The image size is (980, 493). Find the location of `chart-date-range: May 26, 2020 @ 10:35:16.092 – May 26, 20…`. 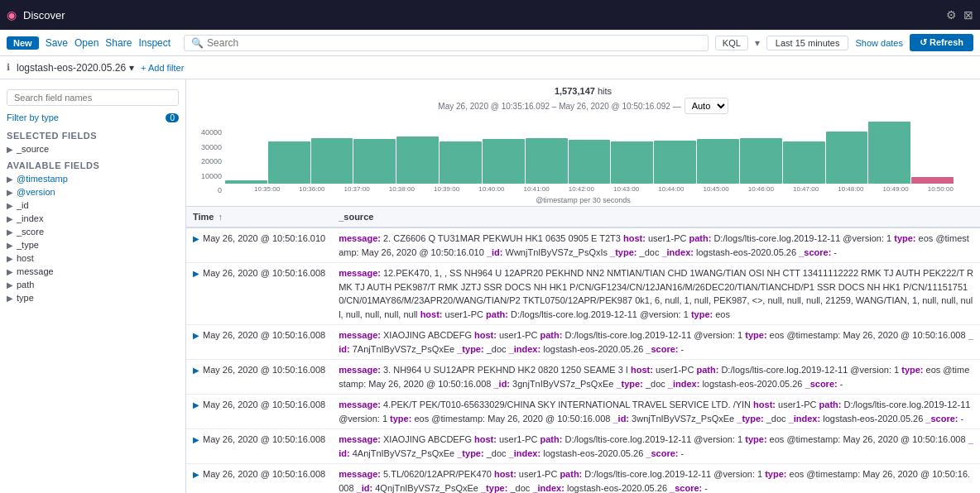

chart-date-range: May 26, 2020 @ 10:35:16.092 – May 26, 20… is located at coordinates (583, 106).